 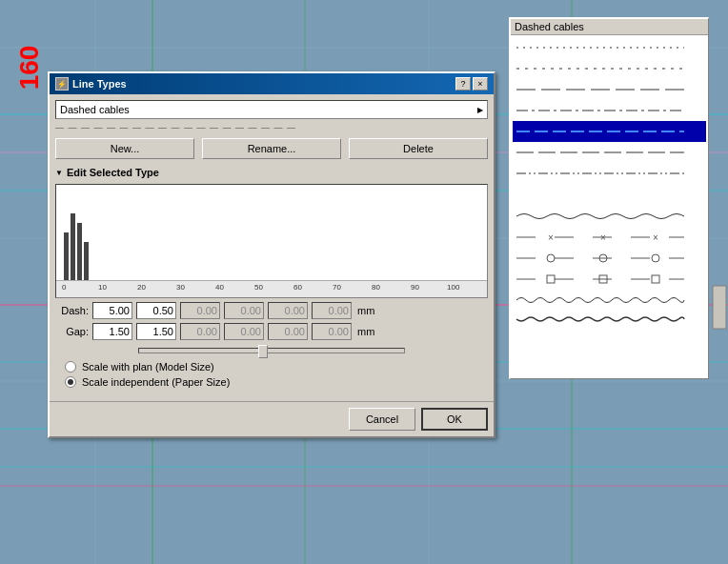 I want to click on ruler-tick: 0, so click(x=64, y=288).